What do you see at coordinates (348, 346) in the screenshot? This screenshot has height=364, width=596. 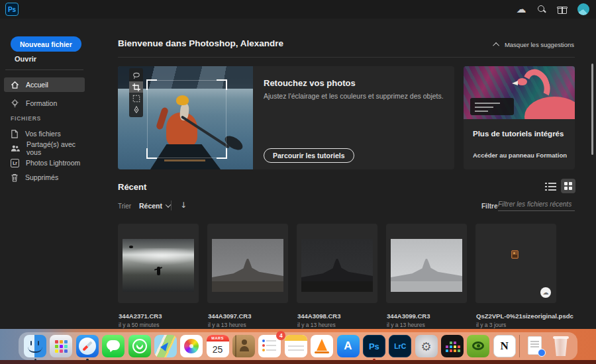 I see `dock-appstore-icon: A` at bounding box center [348, 346].